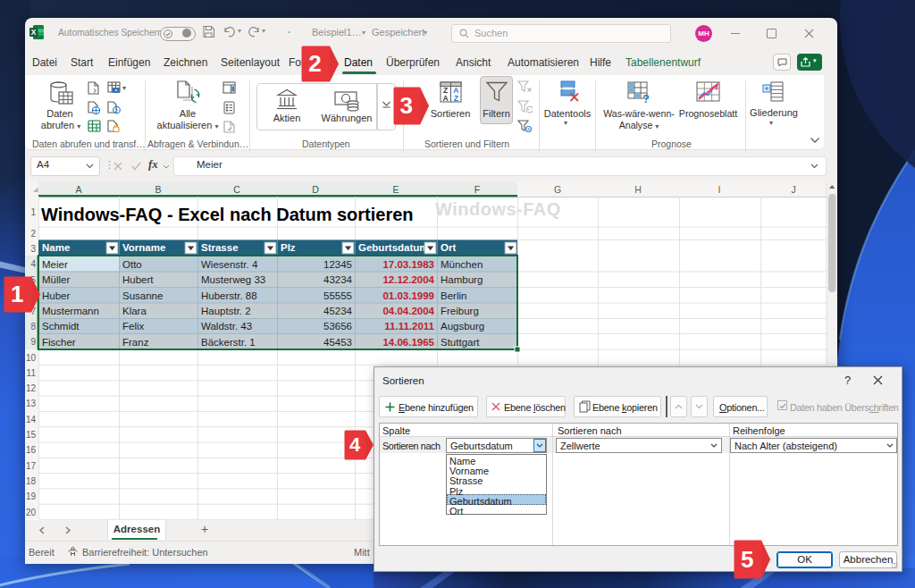 The width and height of the screenshot is (915, 588). What do you see at coordinates (32, 374) in the screenshot?
I see `svg-text: 11` at bounding box center [32, 374].